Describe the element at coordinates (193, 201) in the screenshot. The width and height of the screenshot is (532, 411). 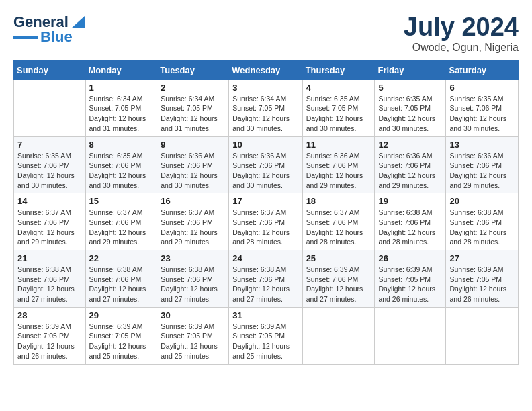
I see `day-number: 16` at that location.